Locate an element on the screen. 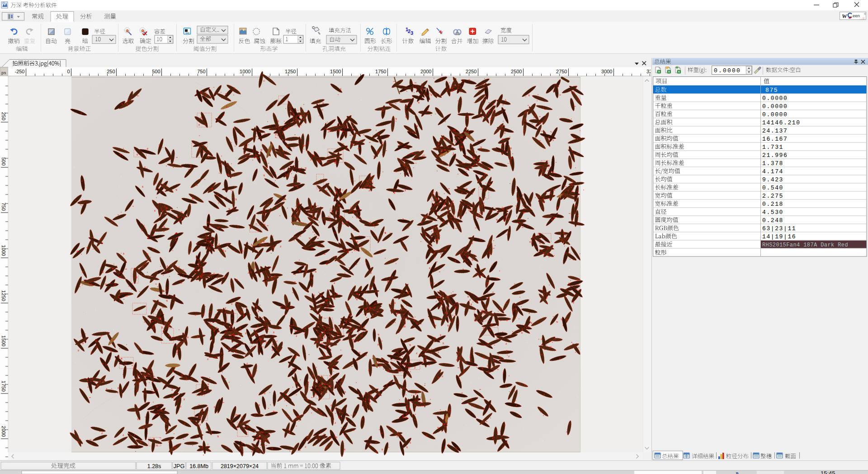  svg-text: 0.248 is located at coordinates (773, 221).